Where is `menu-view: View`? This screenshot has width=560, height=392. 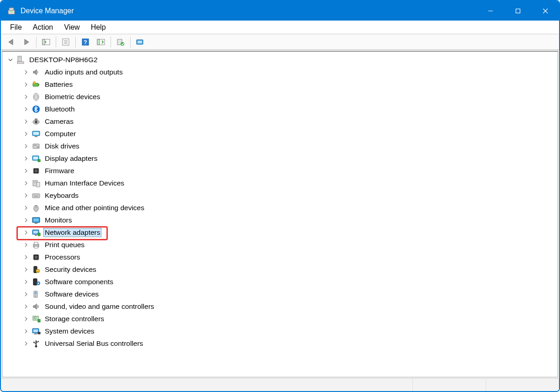
menu-view: View is located at coordinates (72, 27).